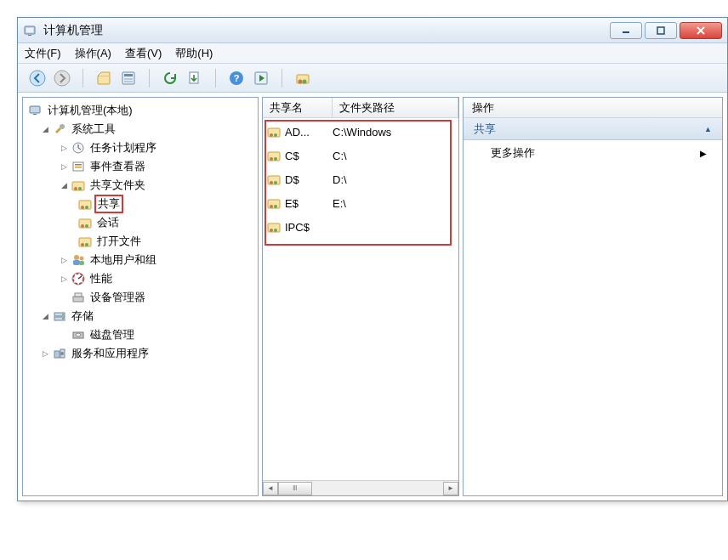 This screenshot has height=560, width=728. Describe the element at coordinates (295, 489) in the screenshot. I see `scroll-thumb: Ⅲ` at that location.